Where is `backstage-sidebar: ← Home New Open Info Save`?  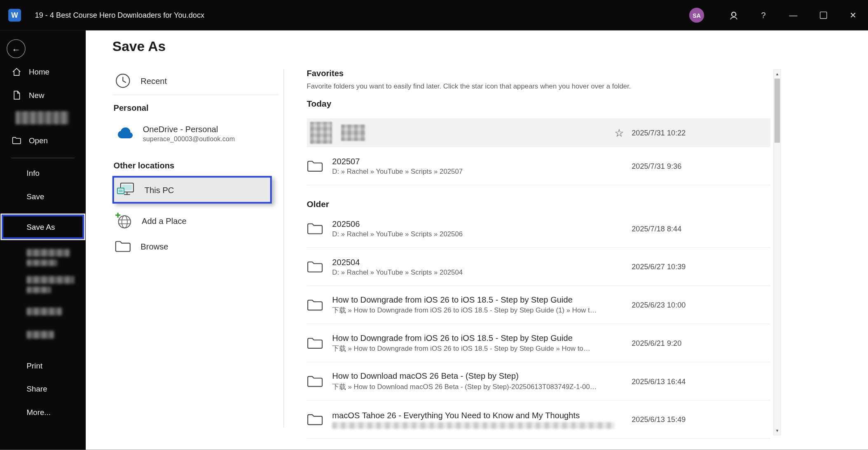
backstage-sidebar: ← Home New Open Info Save is located at coordinates (43, 240).